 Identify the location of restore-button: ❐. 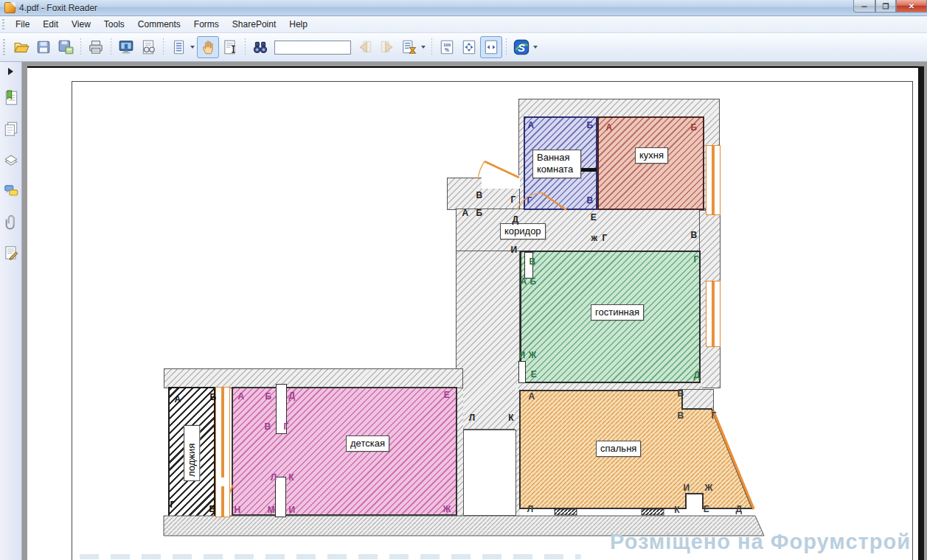
(886, 6).